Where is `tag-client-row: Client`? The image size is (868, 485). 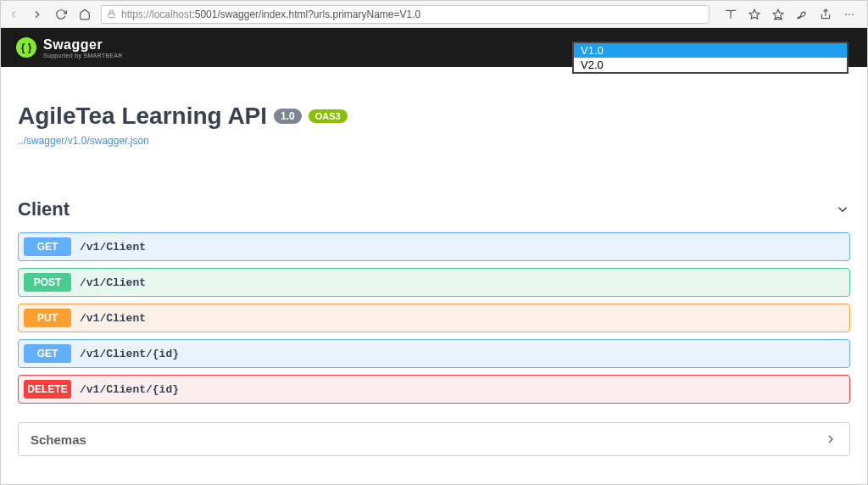 tag-client-row: Client is located at coordinates (434, 212).